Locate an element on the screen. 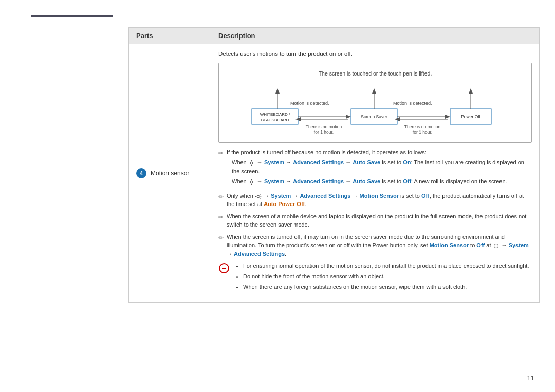  left-area is located at coordinates (72, 165).